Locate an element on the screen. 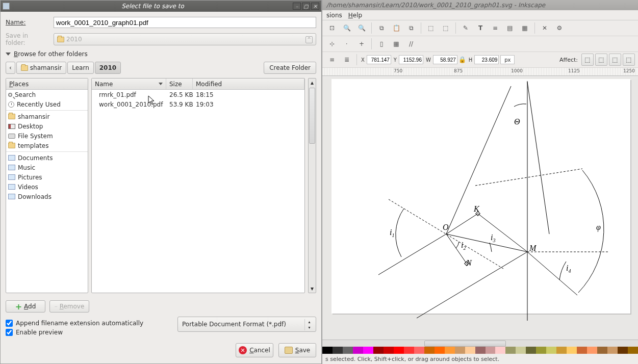 This screenshot has height=364, width=638. col-size: Size is located at coordinates (180, 84).